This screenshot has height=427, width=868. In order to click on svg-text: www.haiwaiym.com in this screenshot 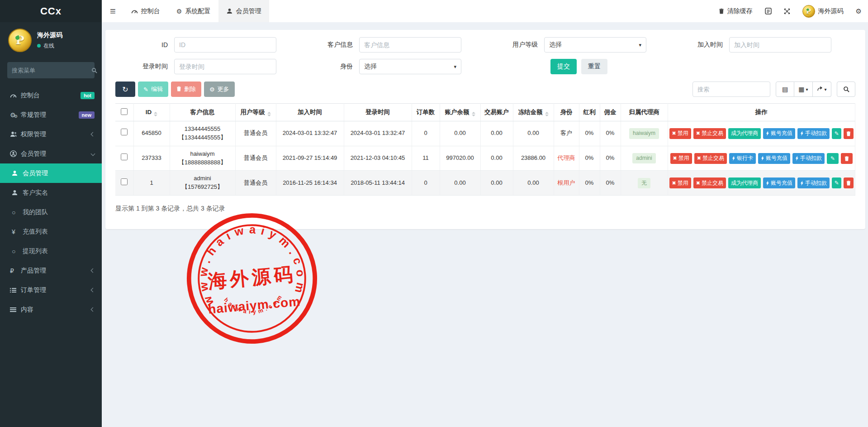, I will do `click(251, 263)`.